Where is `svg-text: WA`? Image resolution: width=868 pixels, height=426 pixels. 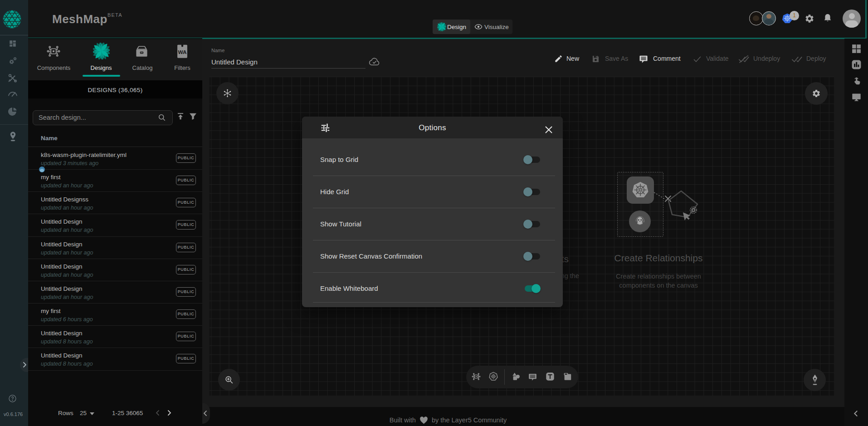
svg-text: WA is located at coordinates (182, 52).